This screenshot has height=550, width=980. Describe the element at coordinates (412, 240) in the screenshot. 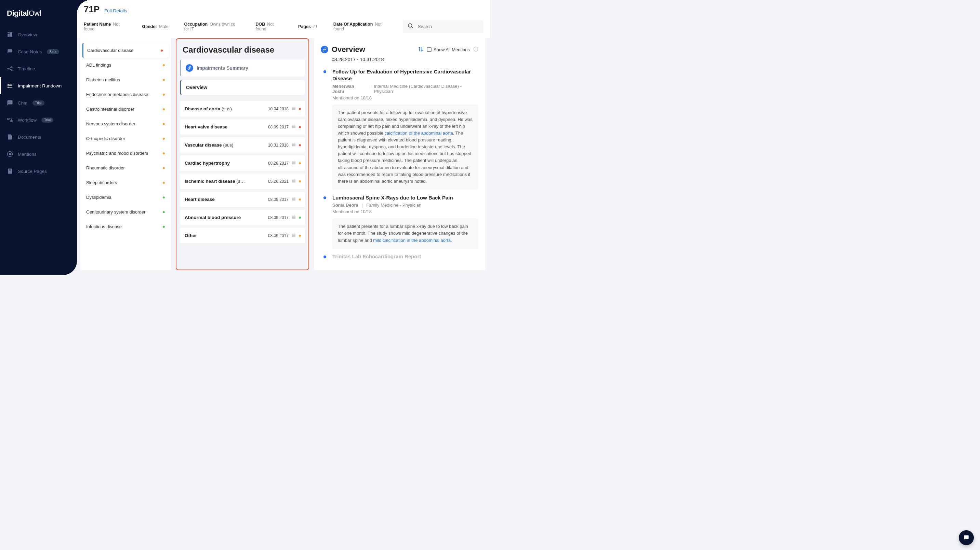

I see `event-link: mild calcification in the abdominal aort…` at that location.